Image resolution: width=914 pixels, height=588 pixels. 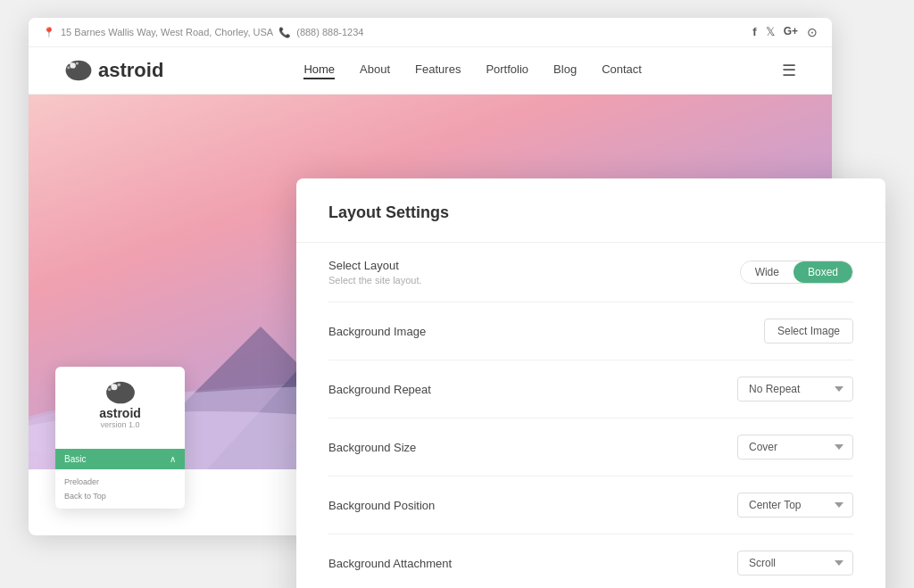 What do you see at coordinates (591, 448) in the screenshot?
I see `settings-row-bg-size: Background Size Cover Contain Auto` at bounding box center [591, 448].